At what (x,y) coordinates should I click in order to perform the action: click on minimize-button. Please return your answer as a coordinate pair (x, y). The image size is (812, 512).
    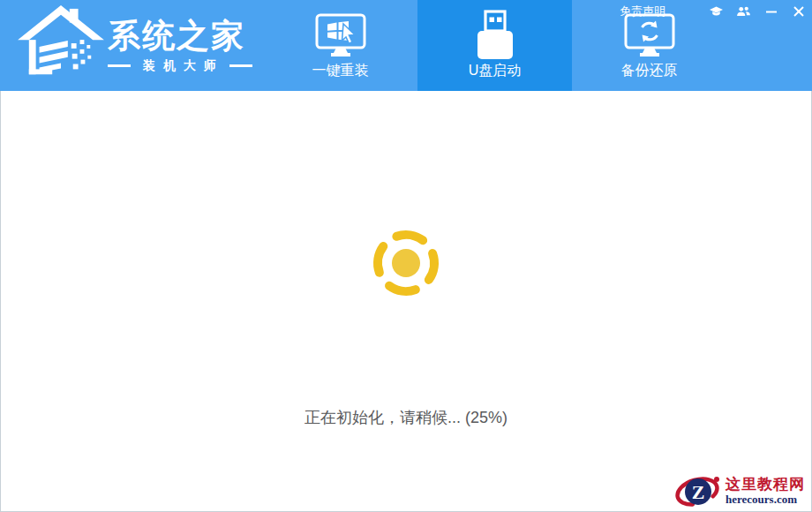
    Looking at the image, I should click on (771, 11).